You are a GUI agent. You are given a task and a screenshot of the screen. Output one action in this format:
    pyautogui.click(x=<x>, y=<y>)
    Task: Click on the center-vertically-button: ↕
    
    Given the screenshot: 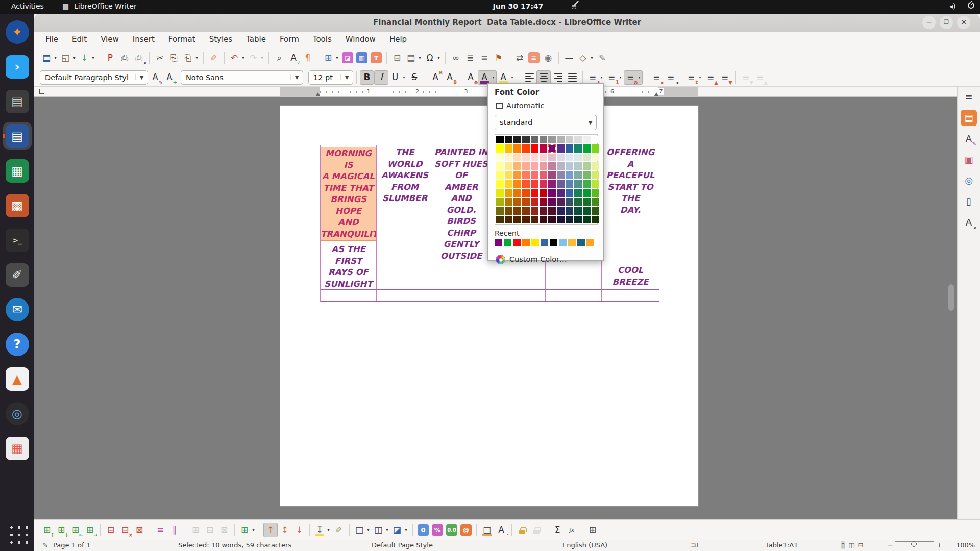 What is the action you would take?
    pyautogui.click(x=285, y=530)
    